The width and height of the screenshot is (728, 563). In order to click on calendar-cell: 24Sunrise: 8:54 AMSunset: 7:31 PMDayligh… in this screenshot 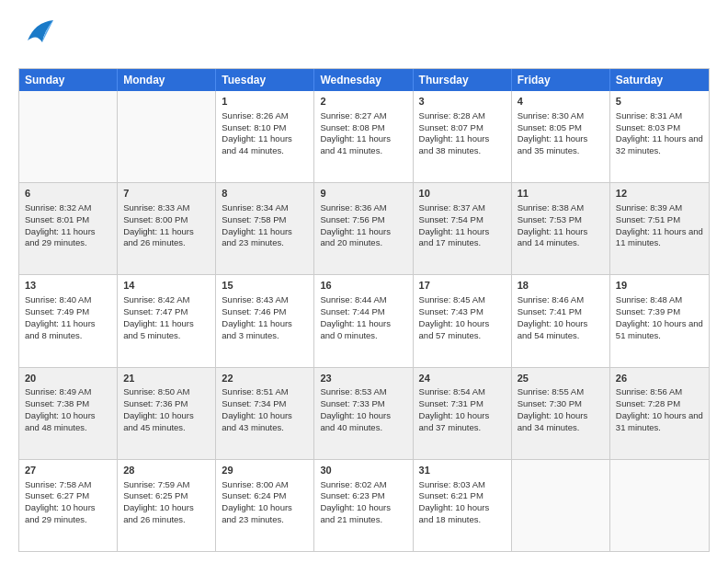, I will do `click(463, 414)`.